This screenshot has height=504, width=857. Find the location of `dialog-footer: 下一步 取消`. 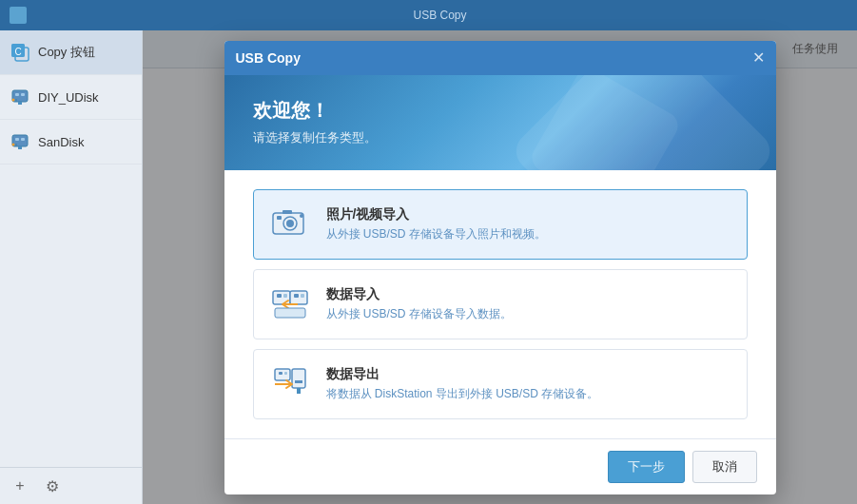

dialog-footer: 下一步 取消 is located at coordinates (500, 466).